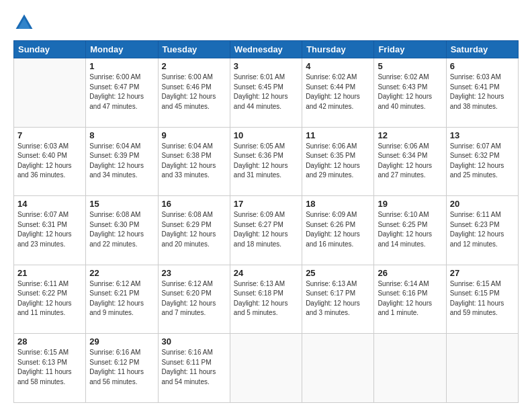  I want to click on calendar-cell: 29Sunrise: 6:16 AM Sunset: 6:12 PM Dayli…, so click(122, 368).